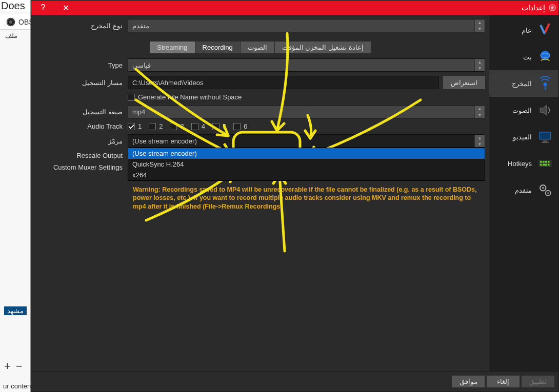 This screenshot has width=559, height=392. I want to click on sidebar-item-label: بث, so click(527, 57).